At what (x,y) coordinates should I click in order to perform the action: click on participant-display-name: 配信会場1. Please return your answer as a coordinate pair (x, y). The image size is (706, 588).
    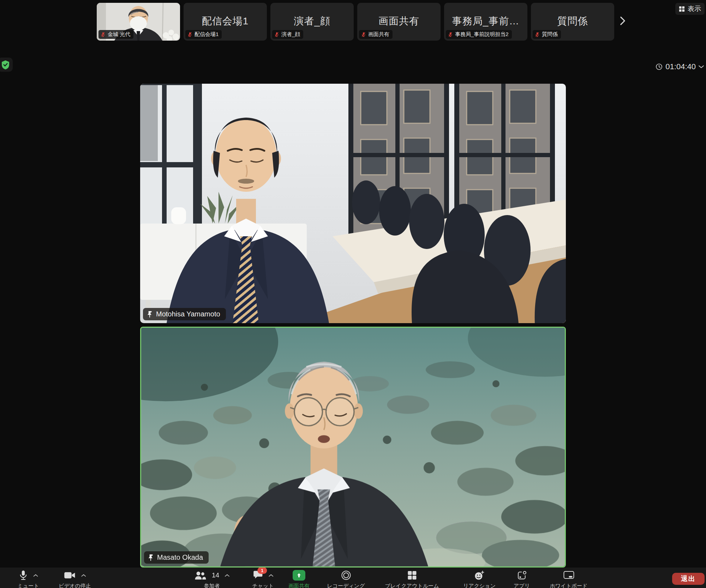
    Looking at the image, I should click on (225, 21).